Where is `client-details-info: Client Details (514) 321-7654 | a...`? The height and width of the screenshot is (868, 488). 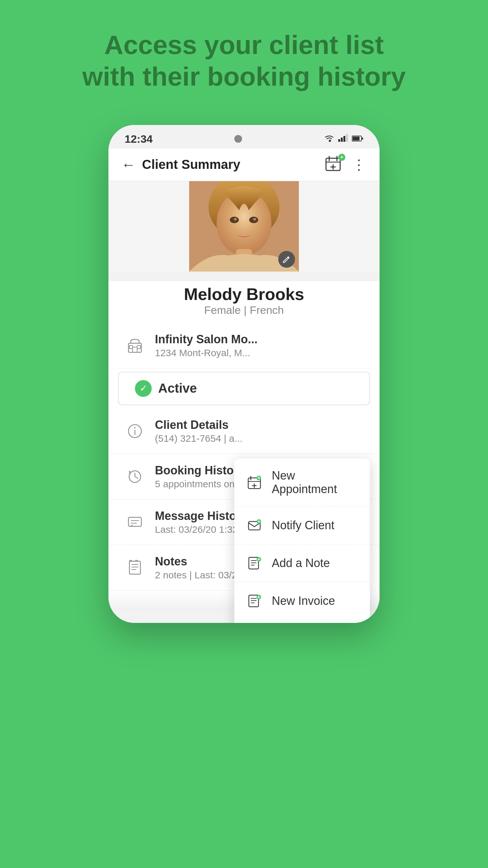
client-details-info: Client Details (514) 321-7654 | a... is located at coordinates (259, 431).